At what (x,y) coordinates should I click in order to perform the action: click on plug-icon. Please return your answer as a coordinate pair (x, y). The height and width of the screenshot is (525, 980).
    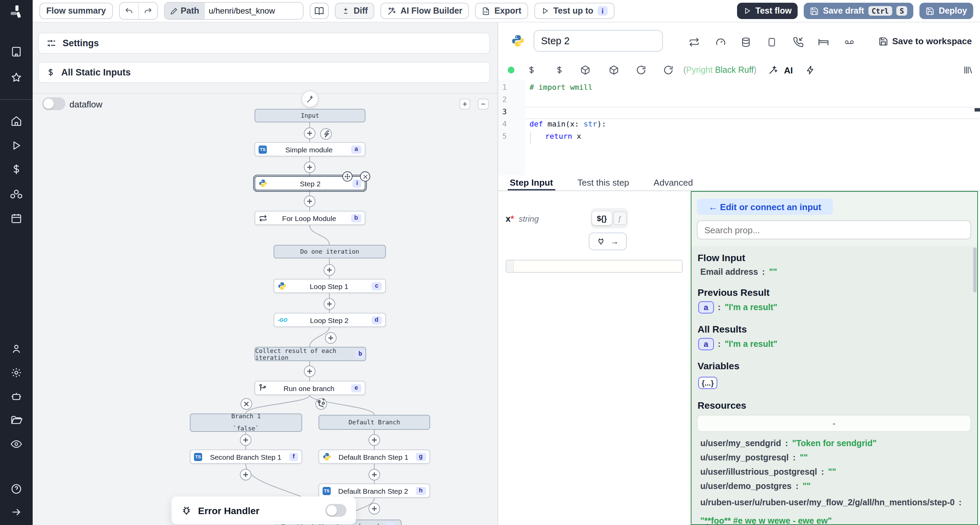
    Looking at the image, I should click on (601, 241).